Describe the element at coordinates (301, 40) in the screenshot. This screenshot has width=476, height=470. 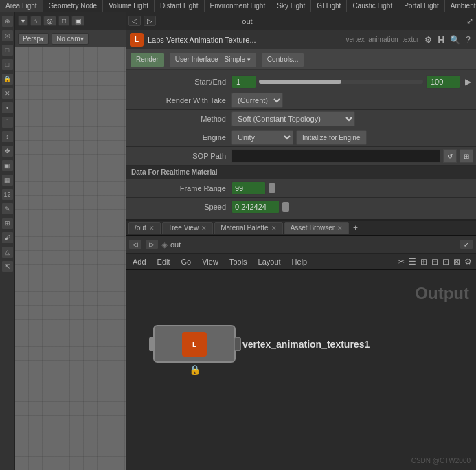
I see `panel-title-bar: L Labs Vertex Animation Texture... verte…` at that location.